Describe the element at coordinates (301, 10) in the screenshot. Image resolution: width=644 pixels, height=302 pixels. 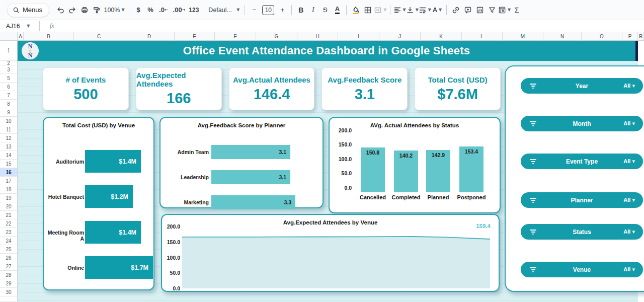
I see `bold-button: B` at that location.